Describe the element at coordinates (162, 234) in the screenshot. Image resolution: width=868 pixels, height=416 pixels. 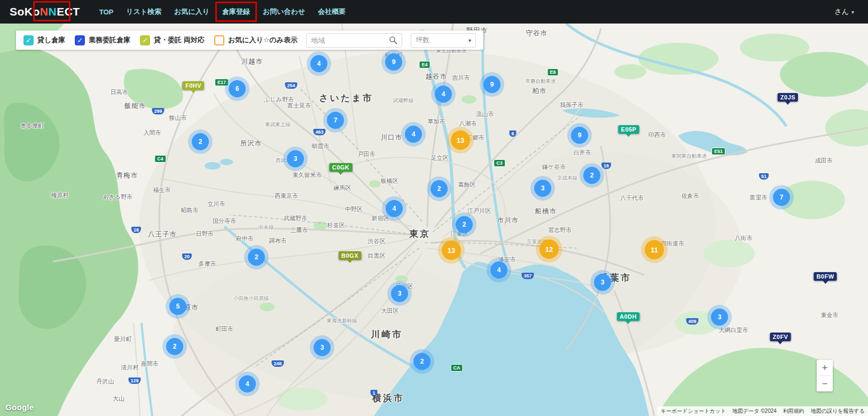
I see `map-label: 八王子市` at that location.